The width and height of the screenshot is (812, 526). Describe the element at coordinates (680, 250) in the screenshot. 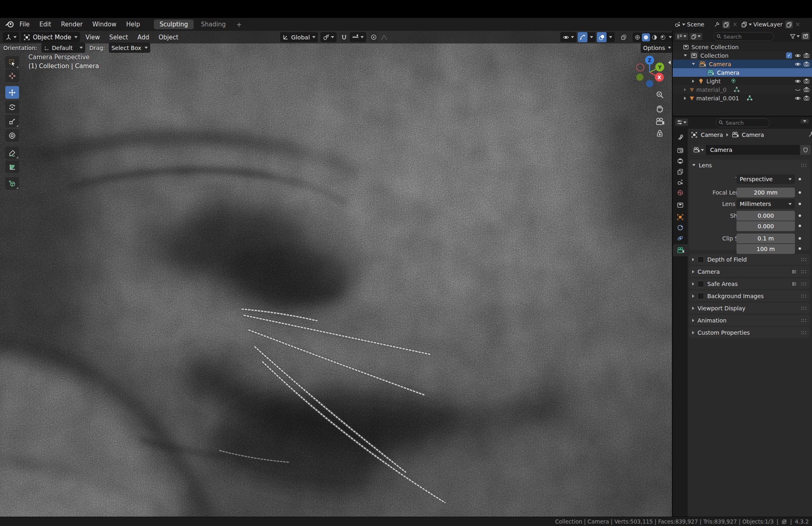

I see `tab-object-data` at that location.